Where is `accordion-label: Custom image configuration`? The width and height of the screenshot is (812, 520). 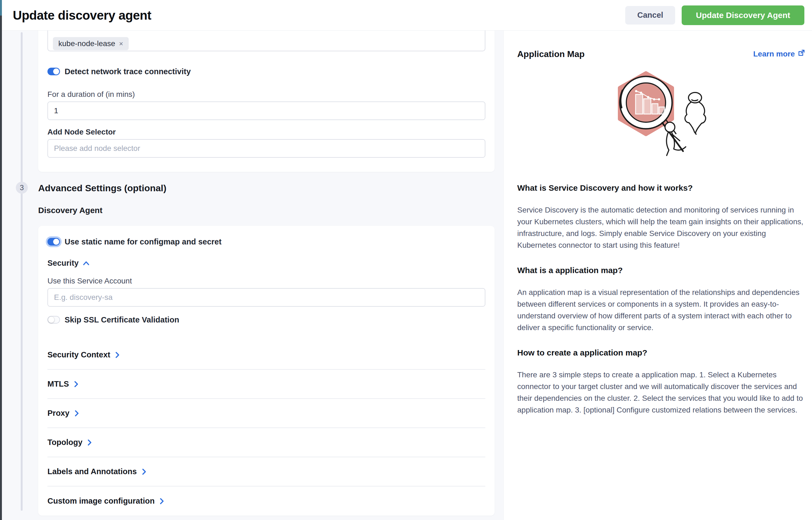 accordion-label: Custom image configuration is located at coordinates (101, 501).